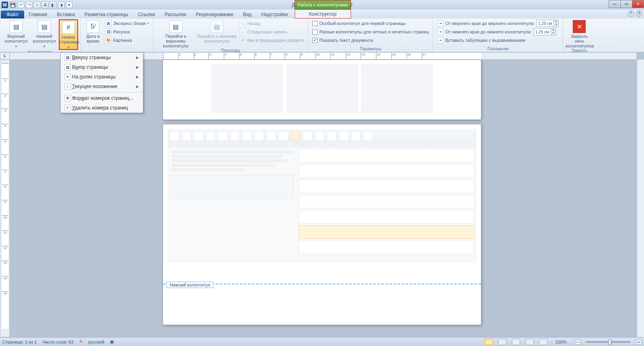  What do you see at coordinates (175, 14) in the screenshot?
I see `tab-mailings: Рассылки` at bounding box center [175, 14].